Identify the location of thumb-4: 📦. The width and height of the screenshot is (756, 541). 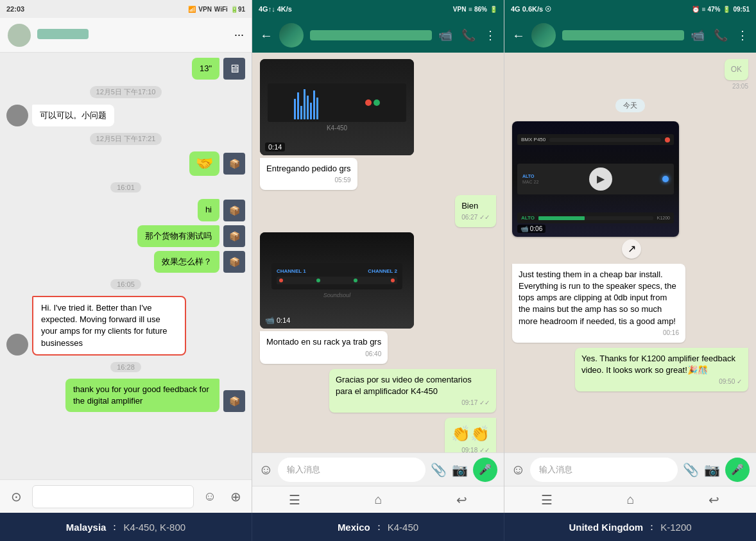
(234, 236).